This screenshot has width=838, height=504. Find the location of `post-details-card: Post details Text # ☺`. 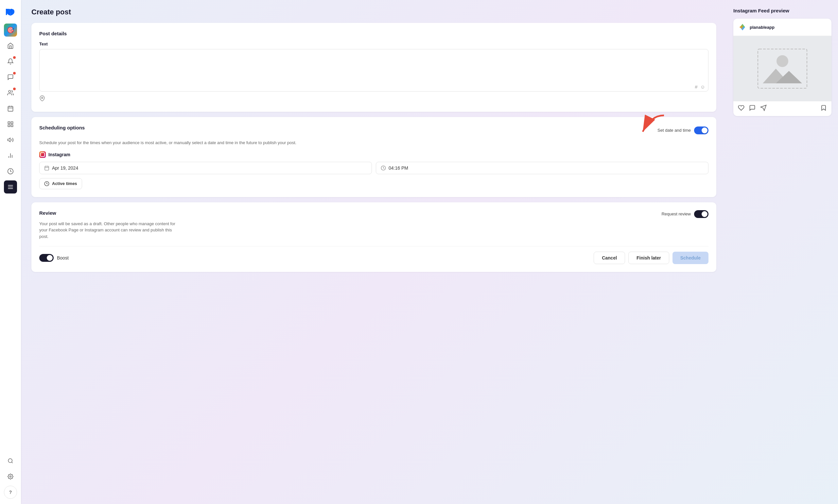

post-details-card: Post details Text # ☺ is located at coordinates (374, 67).